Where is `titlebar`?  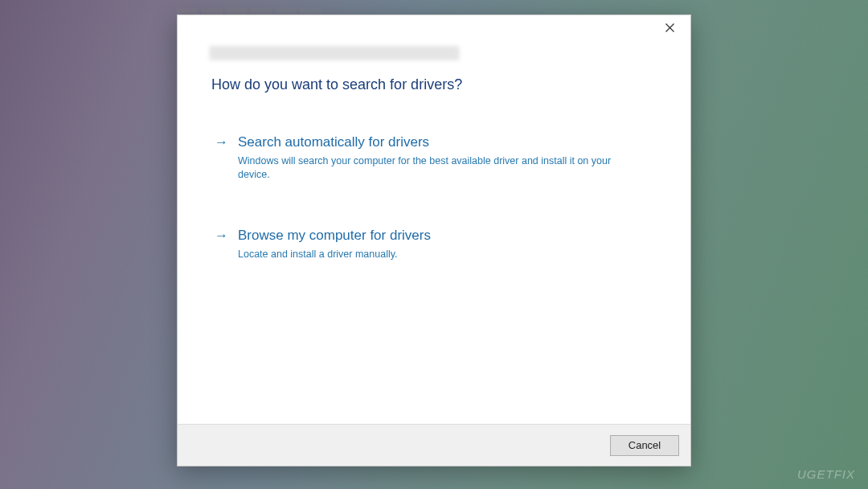
titlebar is located at coordinates (434, 27).